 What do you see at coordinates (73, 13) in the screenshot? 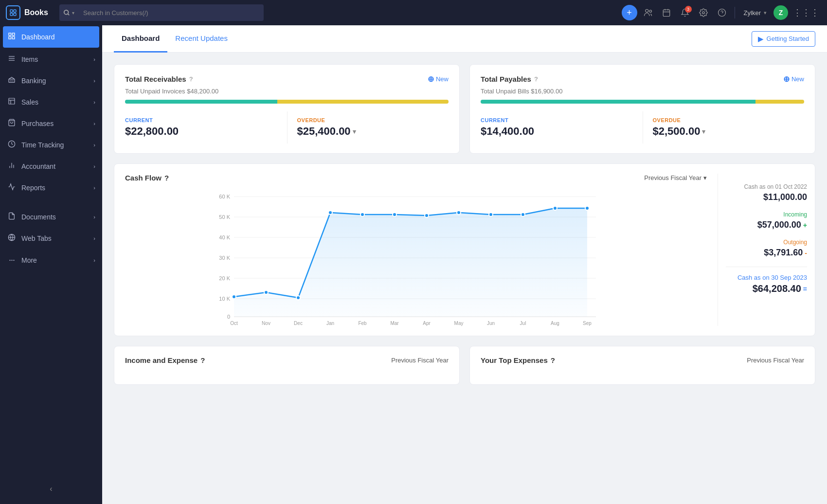
I see `chevron-down-icon: ▾` at bounding box center [73, 13].